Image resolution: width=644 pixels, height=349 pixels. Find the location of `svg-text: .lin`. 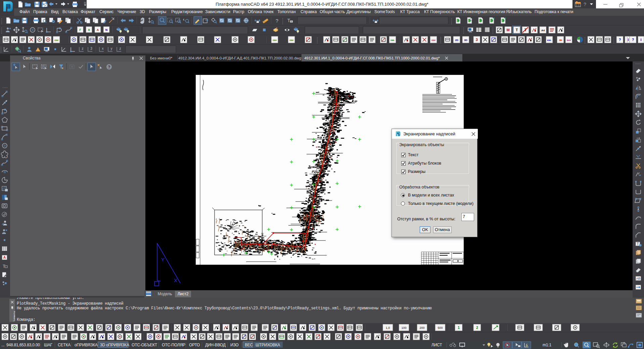

svg-text: .lin is located at coordinates (560, 40).